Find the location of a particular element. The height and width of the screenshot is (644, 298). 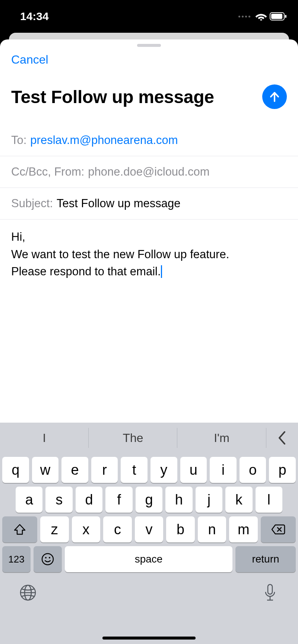

key-u: u is located at coordinates (194, 470).